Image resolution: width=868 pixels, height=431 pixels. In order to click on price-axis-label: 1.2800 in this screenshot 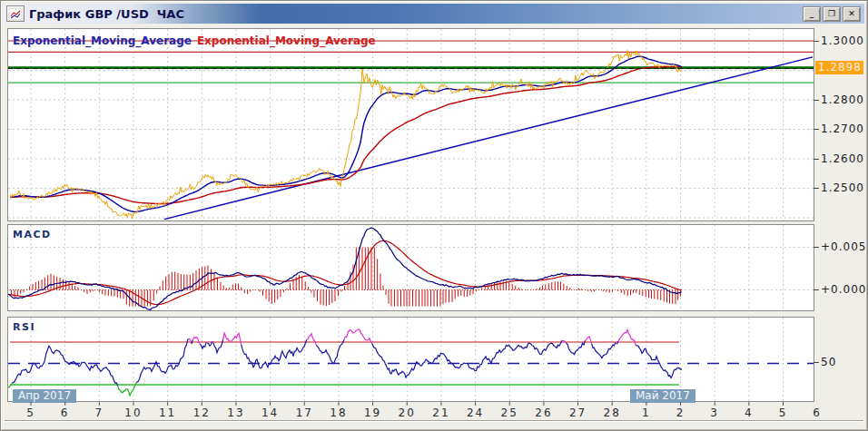, I will do `click(843, 100)`.